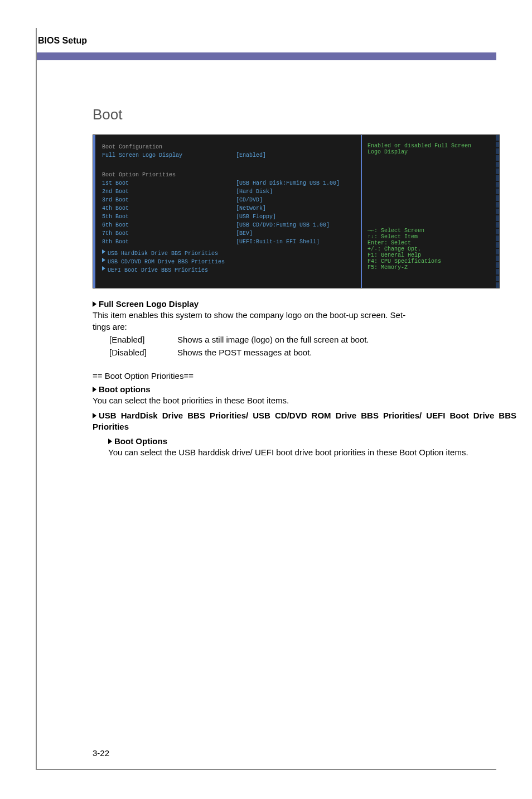 This screenshot has height=799, width=532. I want to click on bios-boot-item: 2nd Boot, so click(169, 192).